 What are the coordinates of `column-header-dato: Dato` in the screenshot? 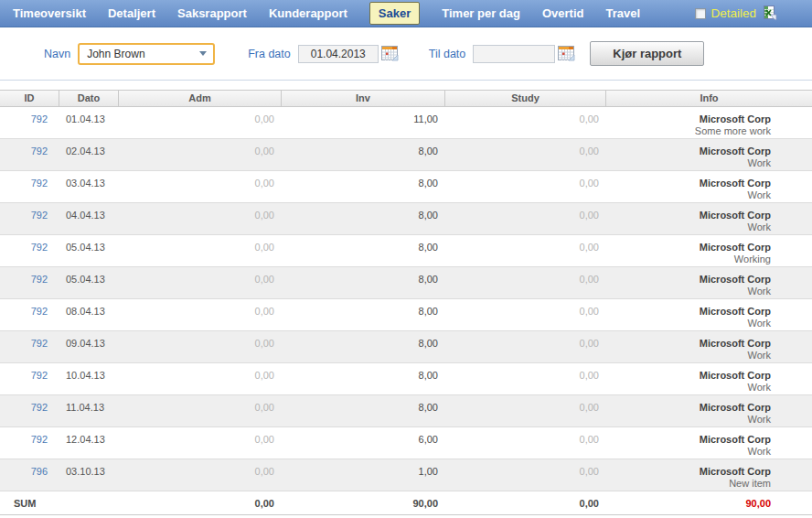 It's located at (90, 99).